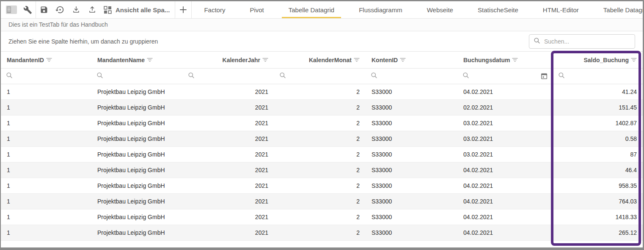 The image size is (644, 250). Describe the element at coordinates (92, 10) in the screenshot. I see `upload-button` at that location.